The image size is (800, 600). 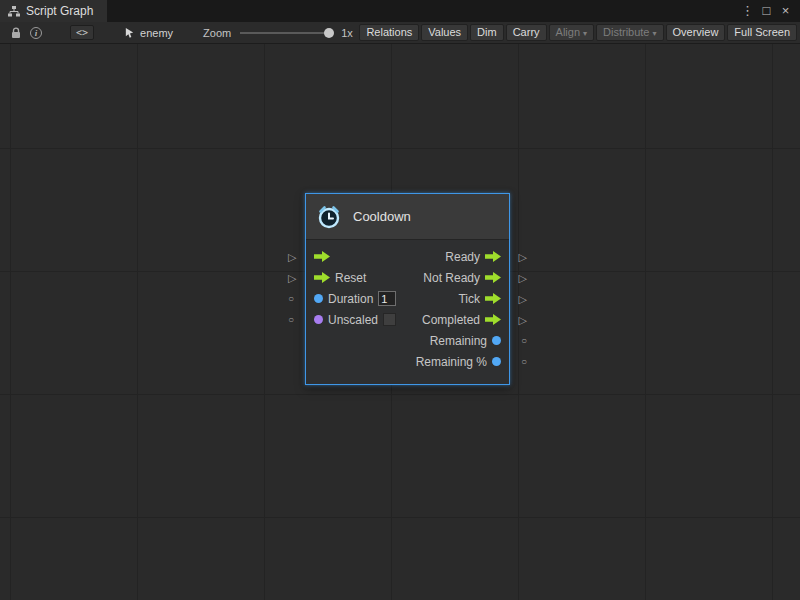 I want to click on zoom-control: Zoom 1x, so click(x=278, y=33).